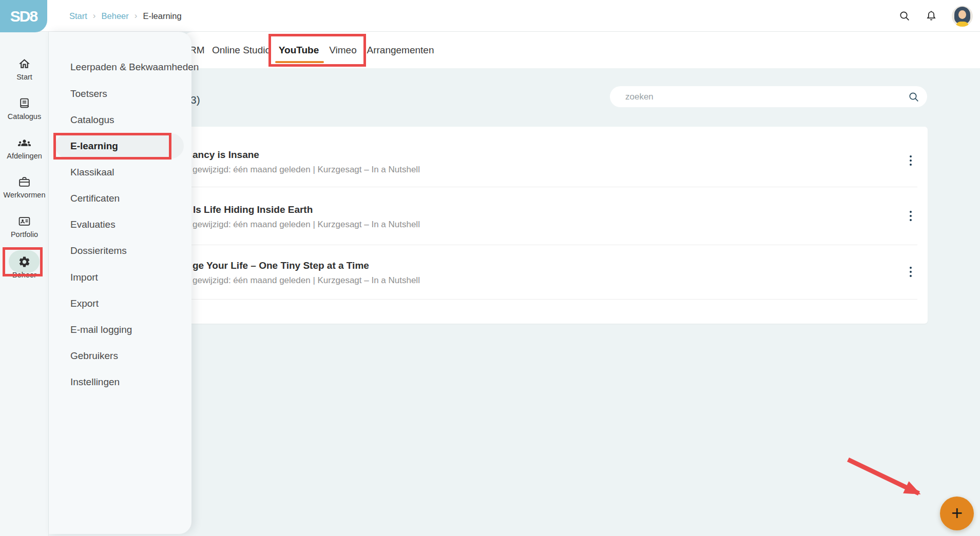 This screenshot has height=536, width=980. I want to click on admin-flyout-menu: Leerpaden & Bekwaamheden Toetsers Catalo…, so click(120, 283).